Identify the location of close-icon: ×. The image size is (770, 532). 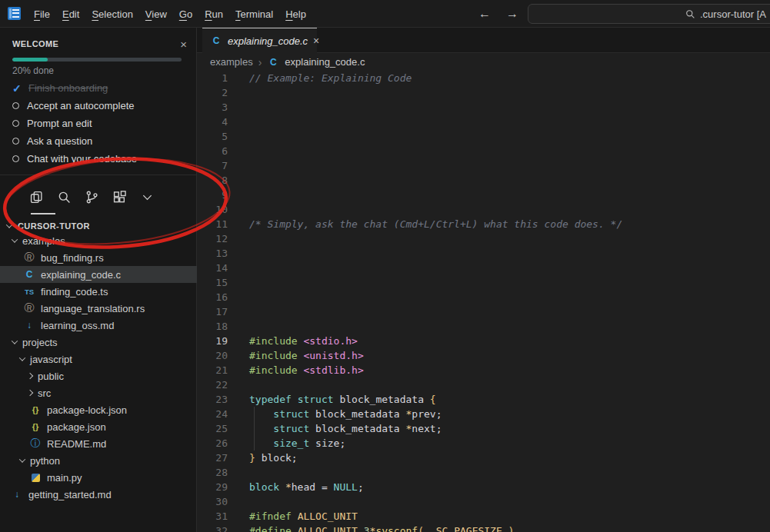
(183, 45).